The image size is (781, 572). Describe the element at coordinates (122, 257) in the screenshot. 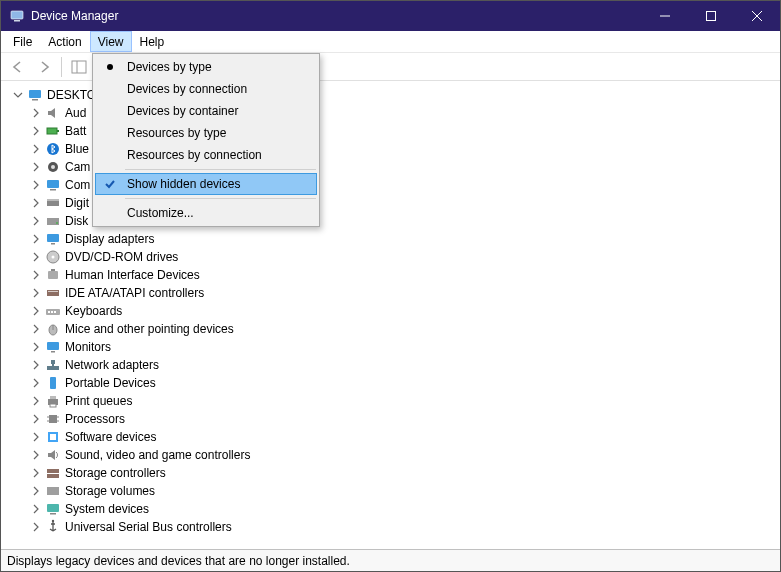

I see `tree-item-label: DVD/CD-ROM drives` at that location.